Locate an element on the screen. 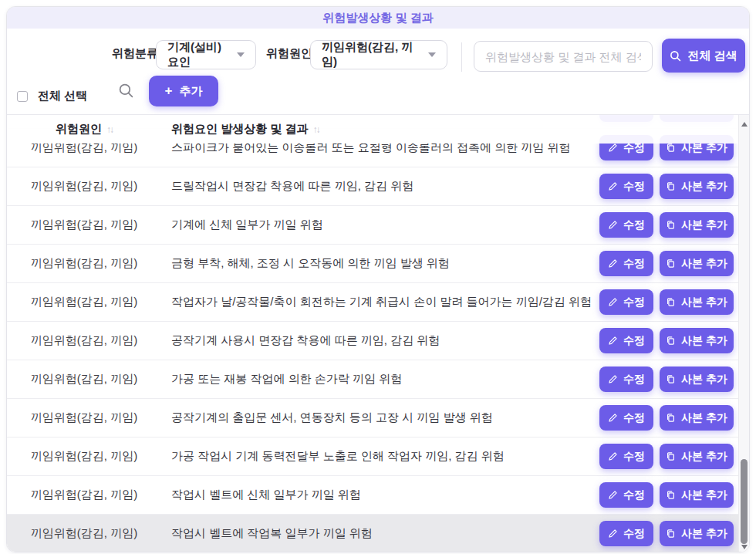 This screenshot has width=756, height=554. select-all-control: 전체 선택 is located at coordinates (52, 96).